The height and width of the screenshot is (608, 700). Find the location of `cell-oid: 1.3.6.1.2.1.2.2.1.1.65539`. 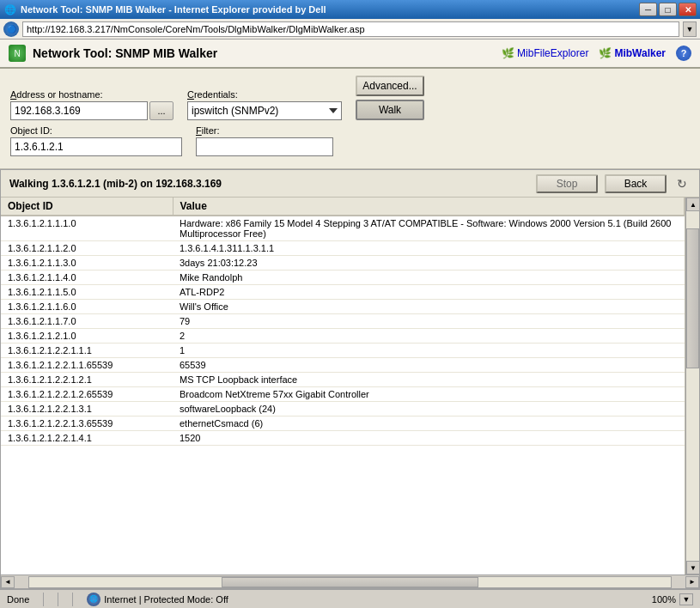

cell-oid: 1.3.6.1.2.1.2.2.1.1.65539 is located at coordinates (87, 366).